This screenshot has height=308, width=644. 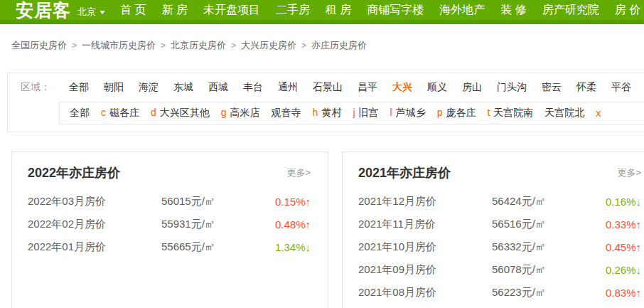 What do you see at coordinates (621, 87) in the screenshot?
I see `region-filter-item: 平谷` at bounding box center [621, 87].